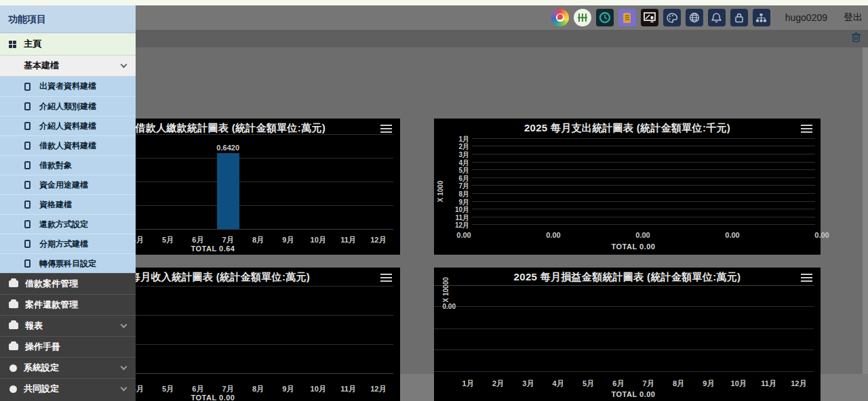  What do you see at coordinates (68, 165) in the screenshot?
I see `sidebar-subitem: 借款對象` at bounding box center [68, 165].